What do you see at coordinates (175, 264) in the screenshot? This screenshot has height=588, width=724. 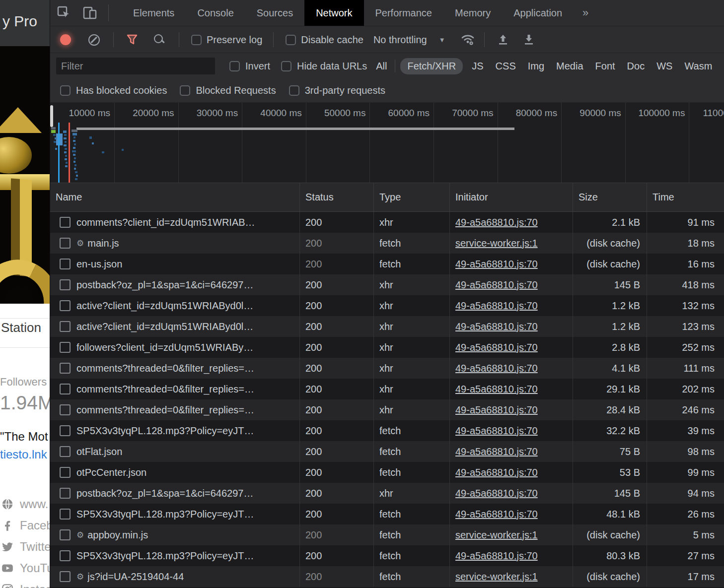 I see `request-name-cell: en-us.json` at bounding box center [175, 264].